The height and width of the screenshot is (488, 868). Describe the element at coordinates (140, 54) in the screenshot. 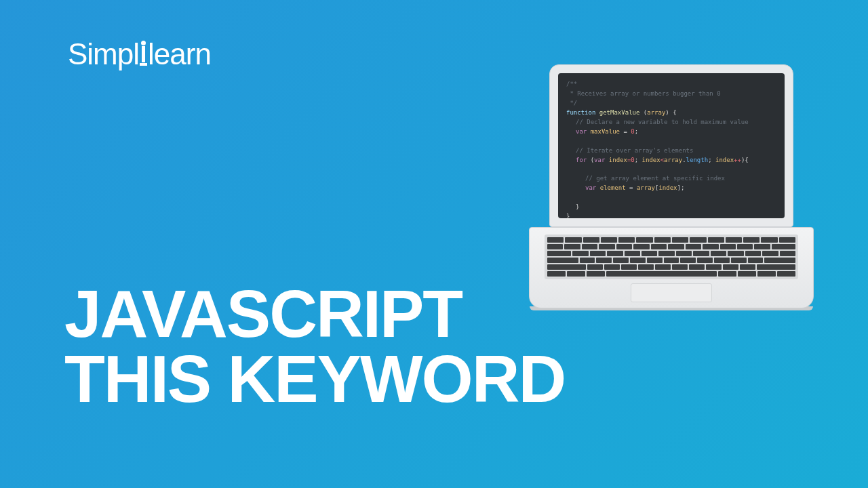

I see `brand-logo: Simpl learn` at that location.